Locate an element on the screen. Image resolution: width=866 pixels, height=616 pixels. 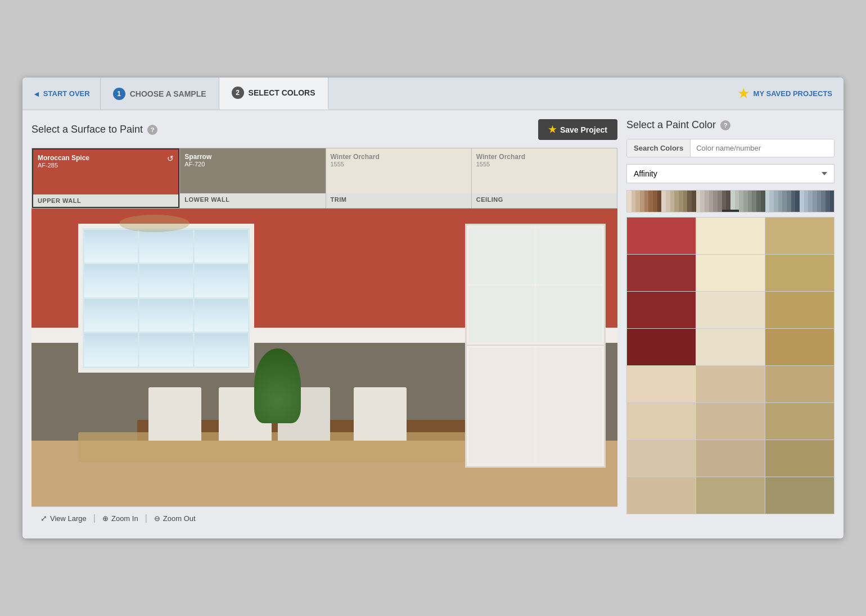
select-colors-tab: 2 SELECT COLORS is located at coordinates (274, 93).